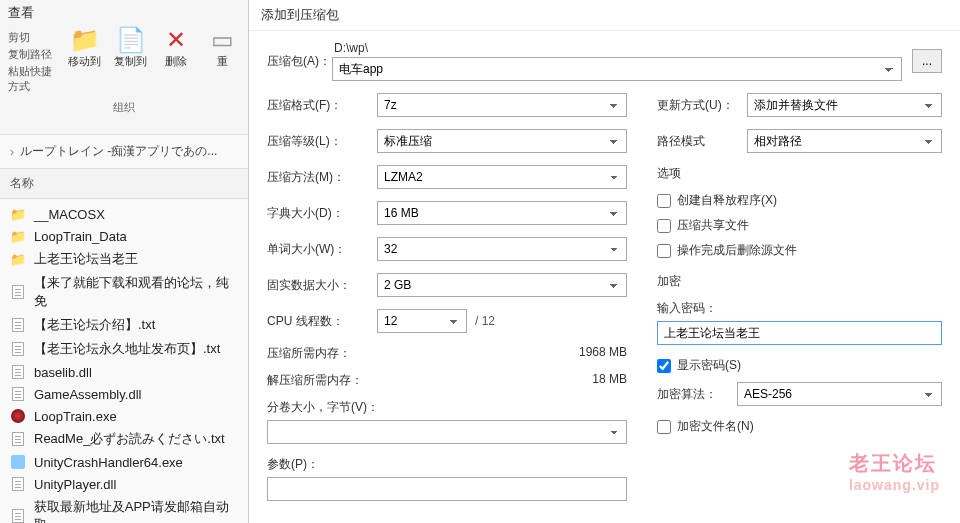 The image size is (960, 523). I want to click on update-label: 更新方式(U)：, so click(702, 106).